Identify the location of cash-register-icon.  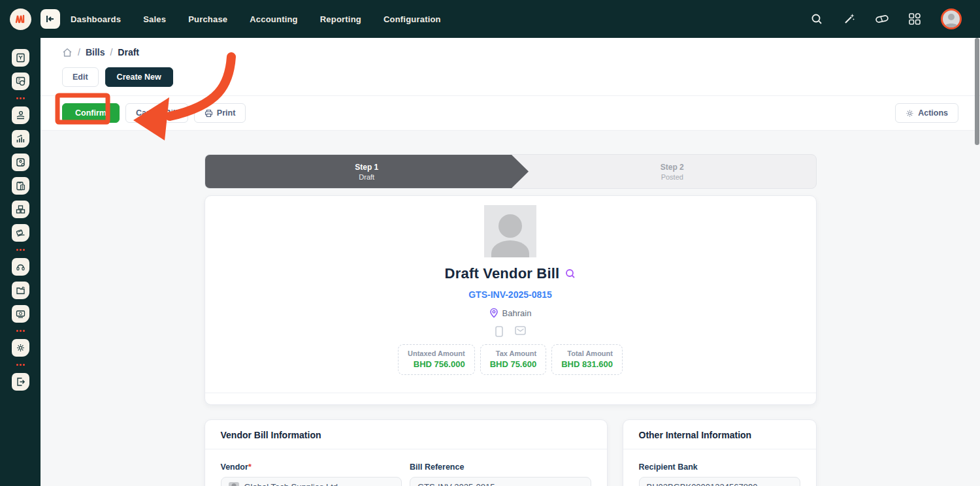
(21, 233).